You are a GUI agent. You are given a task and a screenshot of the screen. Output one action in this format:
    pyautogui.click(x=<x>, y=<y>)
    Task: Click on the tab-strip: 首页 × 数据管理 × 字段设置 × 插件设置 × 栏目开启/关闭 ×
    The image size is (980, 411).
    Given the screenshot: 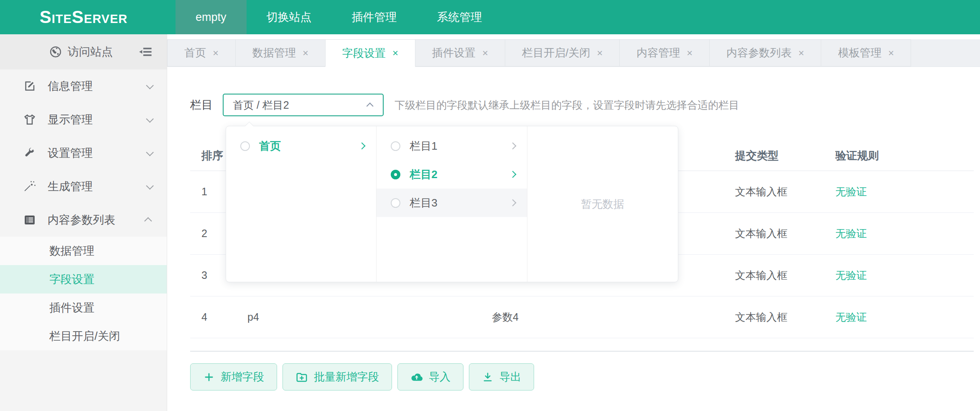 What is the action you would take?
    pyautogui.click(x=573, y=53)
    